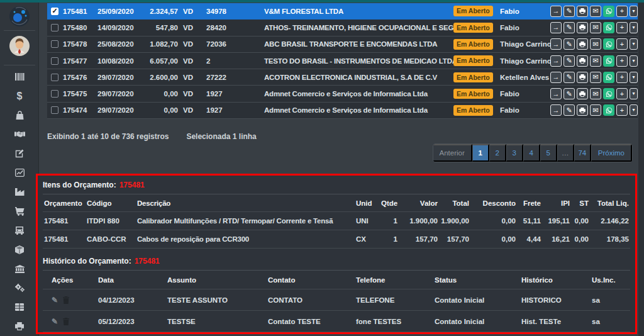  What do you see at coordinates (19, 116) in the screenshot?
I see `sidebar-item-sales` at bounding box center [19, 116].